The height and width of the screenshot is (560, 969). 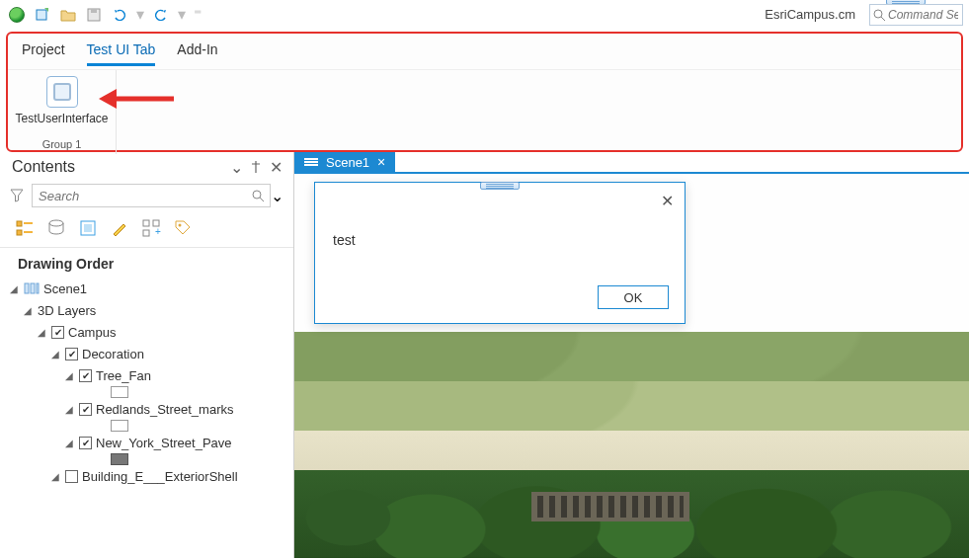 What do you see at coordinates (277, 196) in the screenshot?
I see `search-dropdown: ⌄` at bounding box center [277, 196].